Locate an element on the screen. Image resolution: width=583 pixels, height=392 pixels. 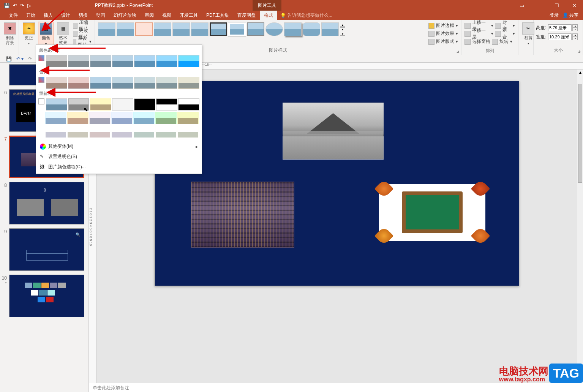
dialog-launcher-icon: ◢ is located at coordinates (457, 52).